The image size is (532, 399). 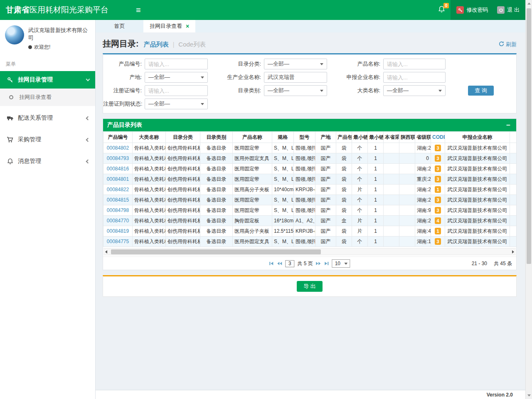 I want to click on view-toggle-code: Code列表, so click(x=192, y=45).